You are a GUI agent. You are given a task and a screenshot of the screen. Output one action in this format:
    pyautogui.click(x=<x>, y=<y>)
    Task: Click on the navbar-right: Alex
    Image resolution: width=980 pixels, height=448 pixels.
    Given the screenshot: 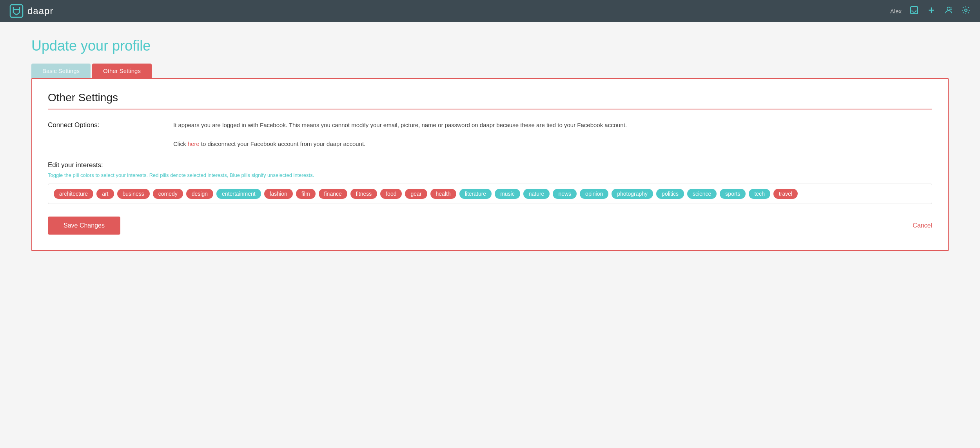 What is the action you would take?
    pyautogui.click(x=931, y=11)
    